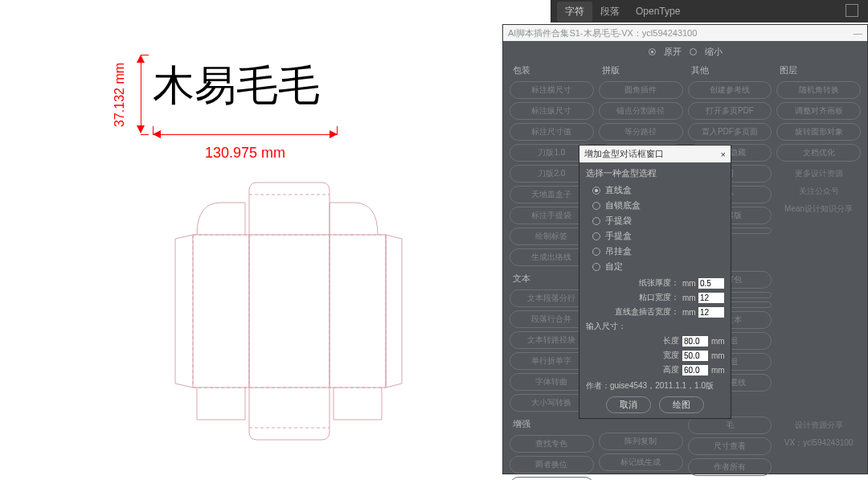  I want to click on prepress-button: 圆角插件, so click(641, 90).